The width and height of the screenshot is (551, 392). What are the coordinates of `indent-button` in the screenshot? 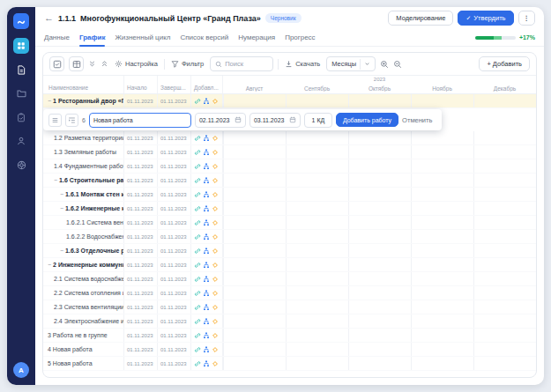 It's located at (72, 120).